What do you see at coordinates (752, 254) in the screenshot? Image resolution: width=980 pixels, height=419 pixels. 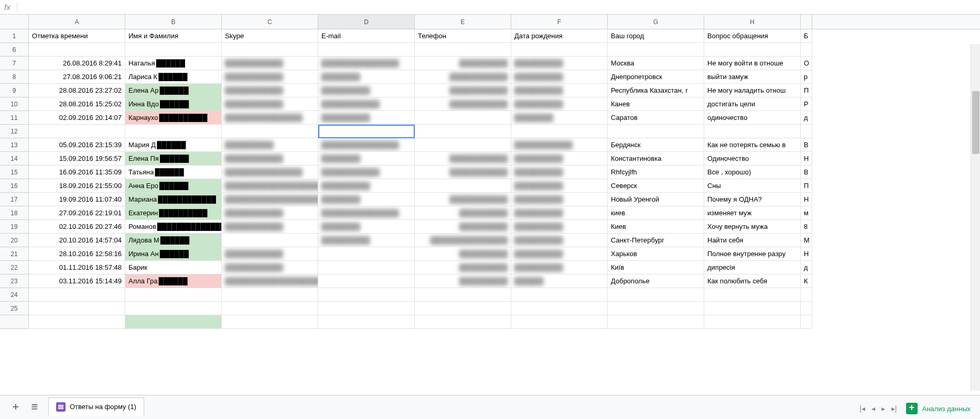 I see `cell: Полное внутренне разру` at bounding box center [752, 254].